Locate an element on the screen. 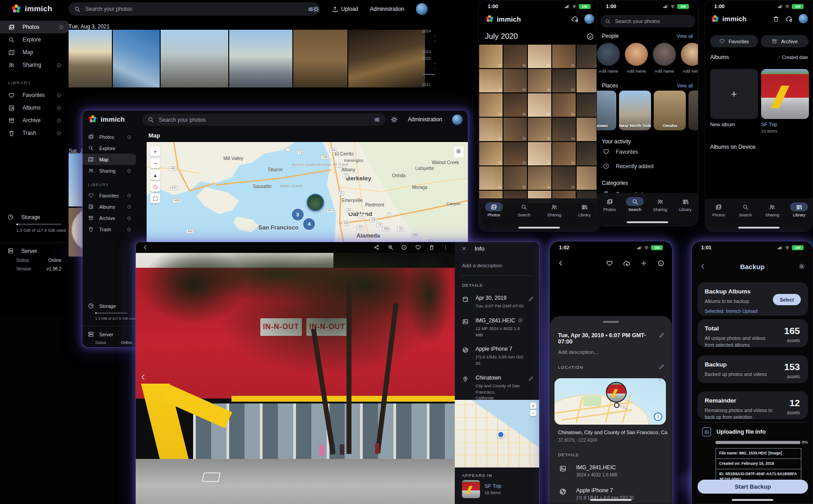 This screenshot has width=813, height=504. share-icon is located at coordinates (377, 247).